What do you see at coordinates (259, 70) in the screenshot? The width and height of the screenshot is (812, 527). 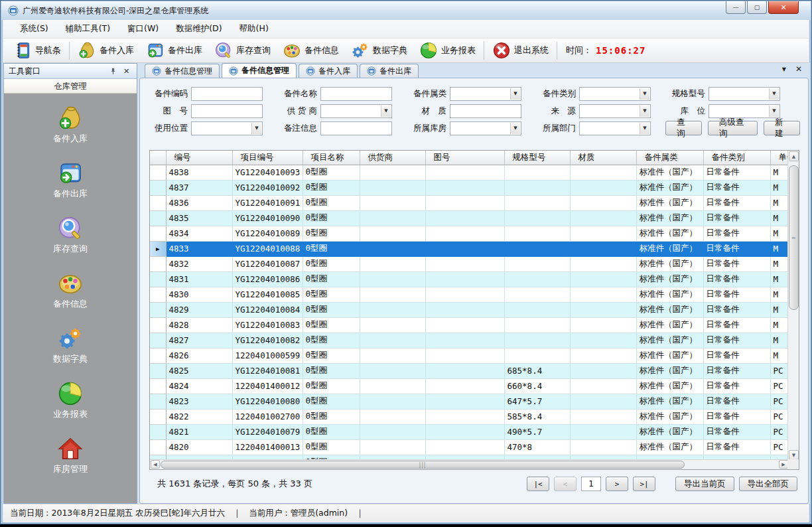 I see `tab-备件信息管理-2: 备件信息管理` at bounding box center [259, 70].